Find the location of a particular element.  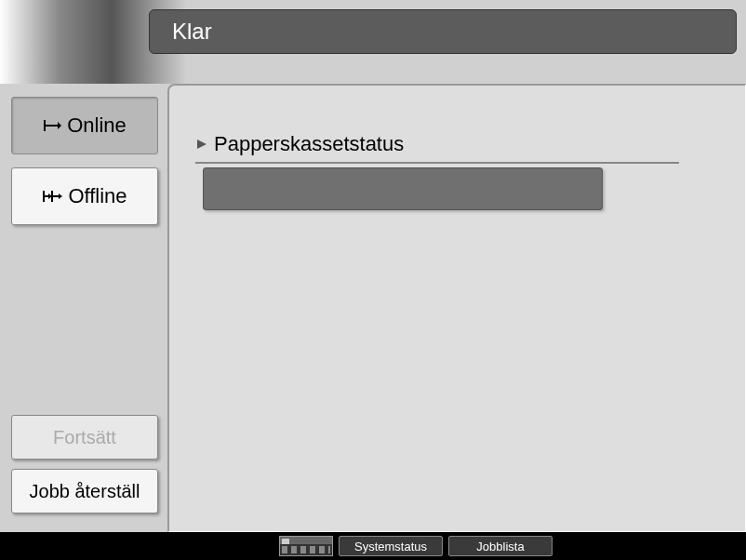

offline-label: Offline is located at coordinates (97, 196).